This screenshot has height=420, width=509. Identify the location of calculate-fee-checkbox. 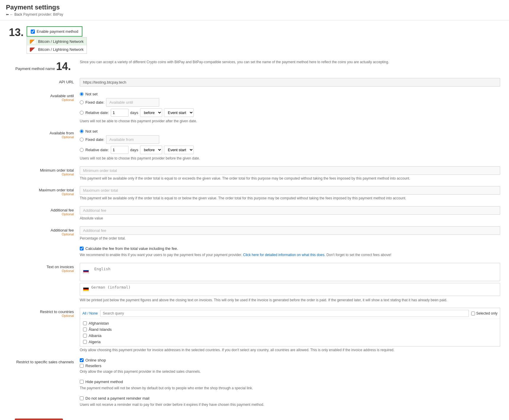
(82, 249).